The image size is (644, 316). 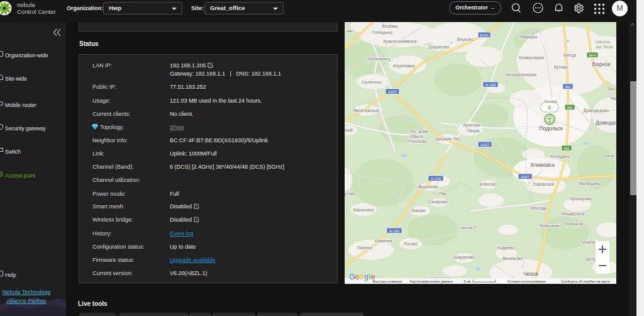 What do you see at coordinates (404, 66) in the screenshot?
I see `svg-text: Апрелевка` at bounding box center [404, 66].